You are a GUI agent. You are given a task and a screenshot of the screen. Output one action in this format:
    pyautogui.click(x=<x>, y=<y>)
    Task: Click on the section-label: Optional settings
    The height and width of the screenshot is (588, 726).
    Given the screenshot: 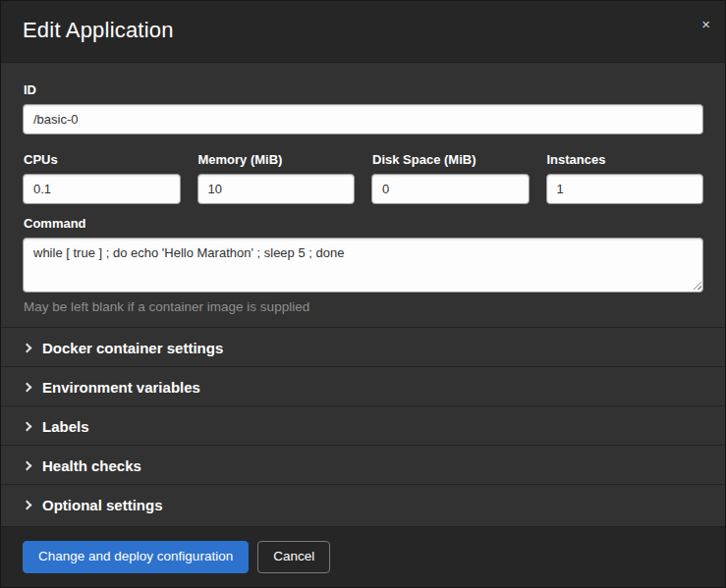 What is the action you would take?
    pyautogui.click(x=102, y=505)
    